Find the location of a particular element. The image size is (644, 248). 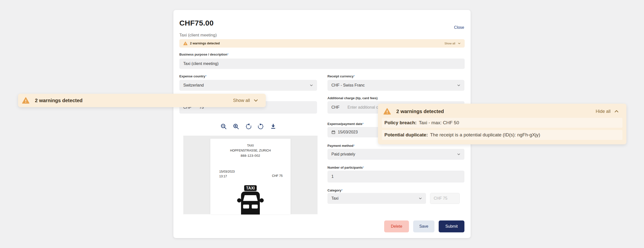

warning-item-potential-duplicate: Potential duplicate: The receipt is a po… is located at coordinates (502, 135).